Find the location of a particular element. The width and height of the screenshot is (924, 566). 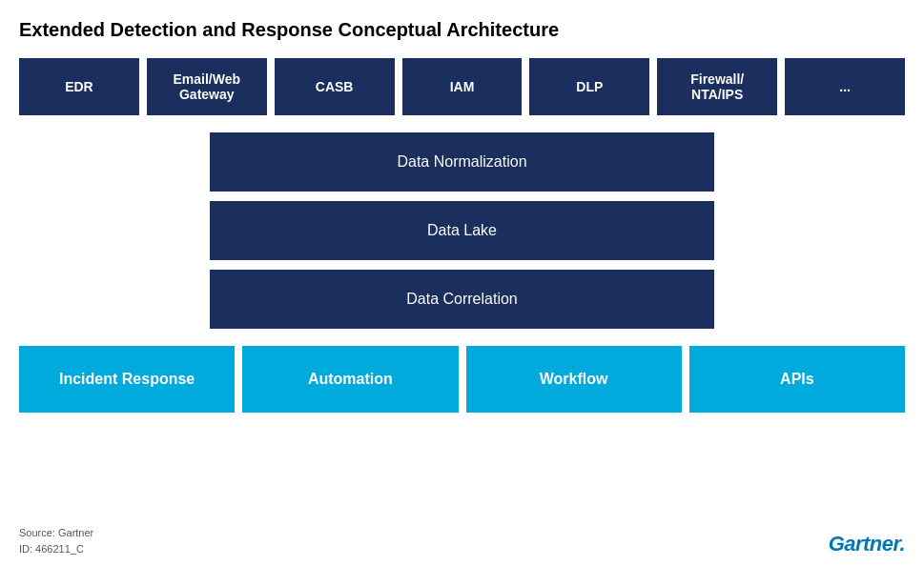

source-other: ... is located at coordinates (845, 87).